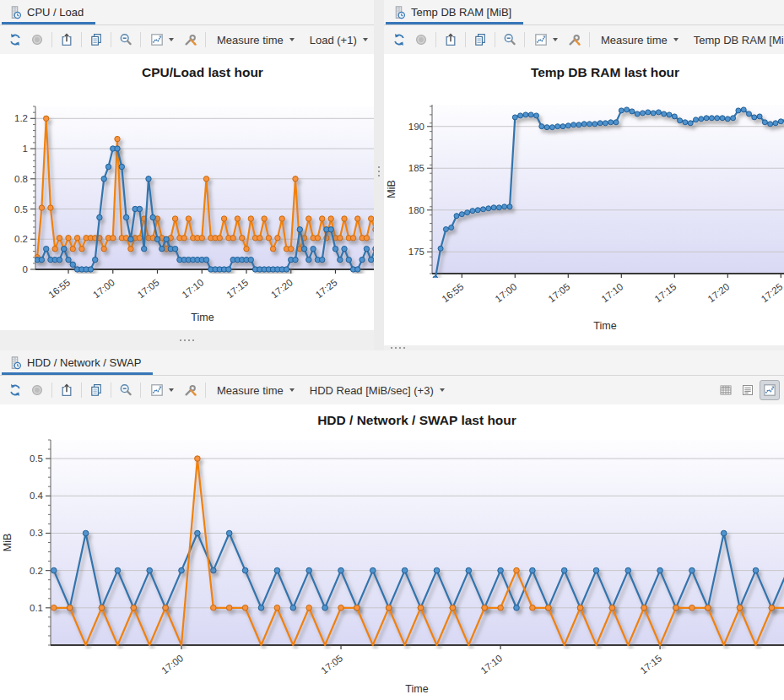  What do you see at coordinates (36, 608) in the screenshot?
I see `svg-text: 0.1` at bounding box center [36, 608].